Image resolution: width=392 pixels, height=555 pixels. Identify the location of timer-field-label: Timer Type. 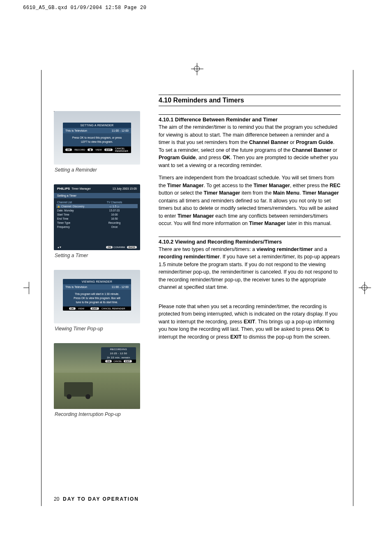
(75, 223).